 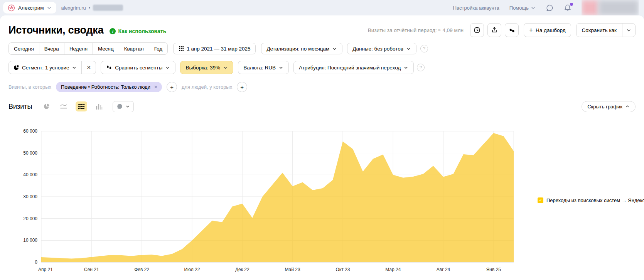 I want to click on attribution-label: Атрибуция: Последний значимый переход, so click(x=350, y=68).